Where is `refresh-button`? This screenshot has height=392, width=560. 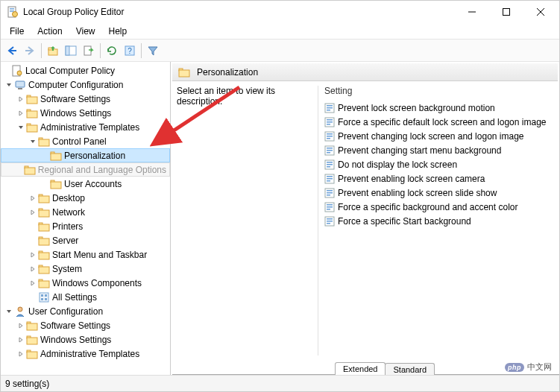
refresh-button is located at coordinates (112, 51).